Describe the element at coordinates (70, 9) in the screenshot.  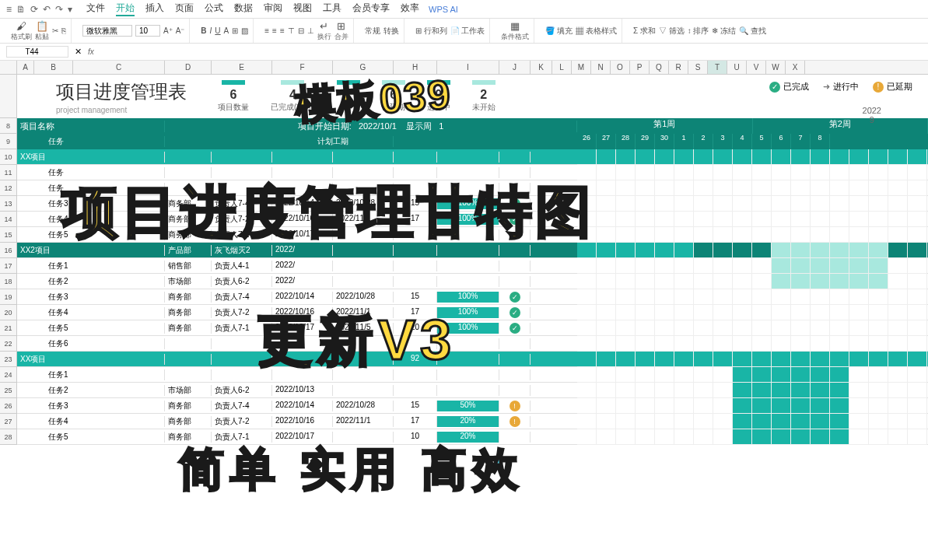
I see `dropdown-icon: ▾` at that location.